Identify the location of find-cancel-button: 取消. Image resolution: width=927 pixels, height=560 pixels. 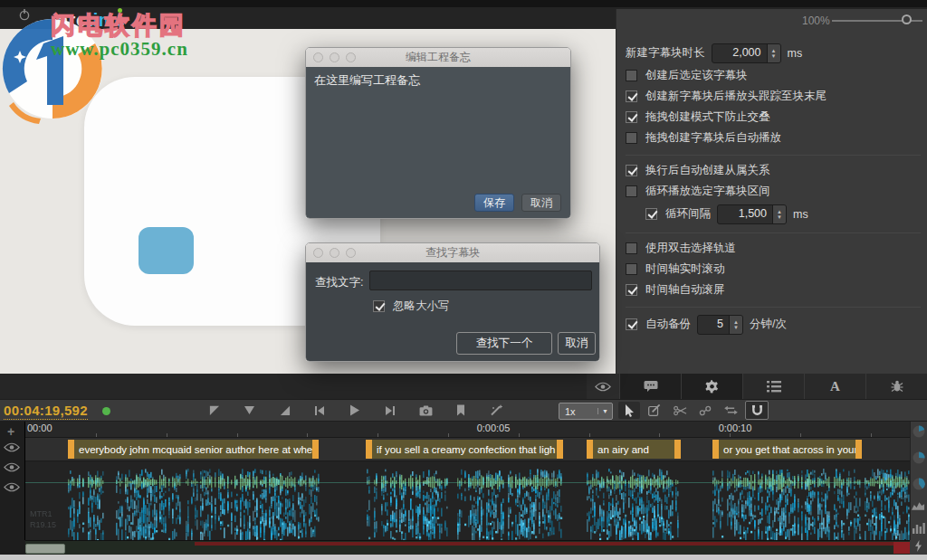
(577, 344).